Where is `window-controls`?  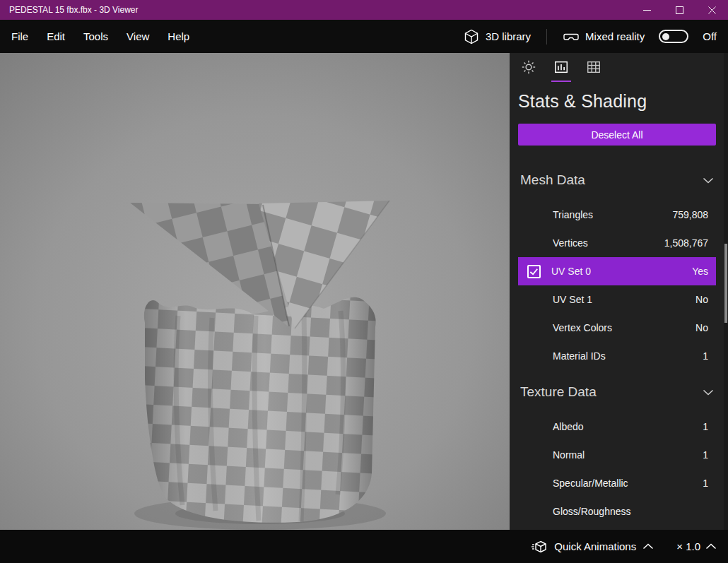 window-controls is located at coordinates (679, 10).